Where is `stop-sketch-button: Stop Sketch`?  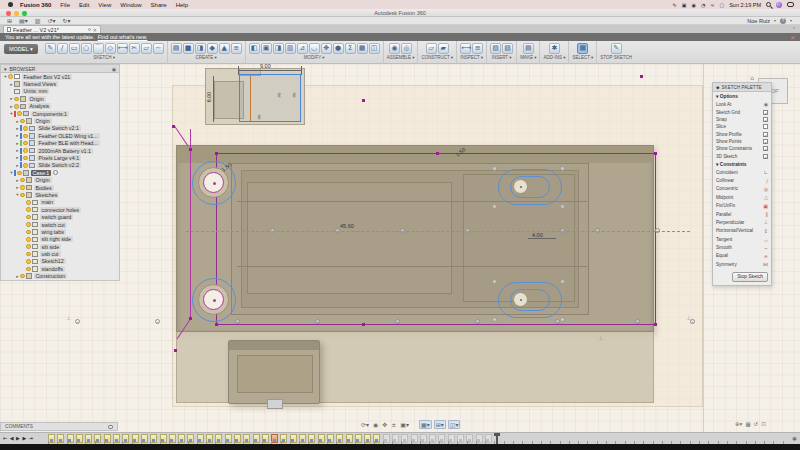
stop-sketch-button: Stop Sketch is located at coordinates (750, 277).